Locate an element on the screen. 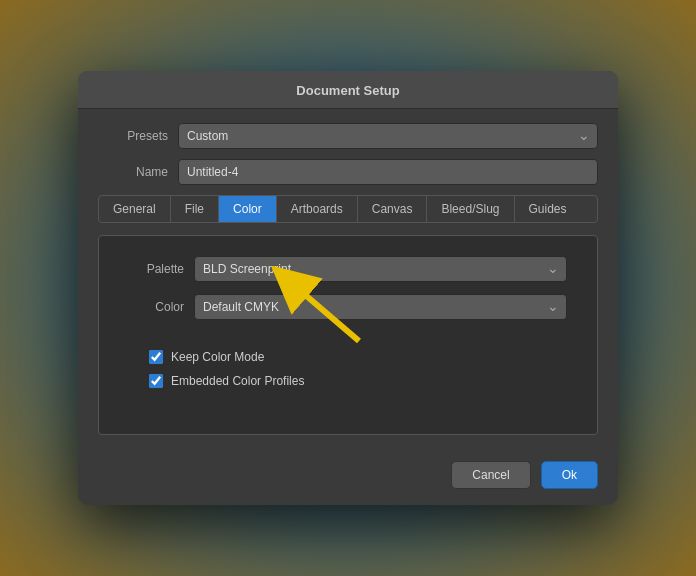  presets-select: Custom Default Print Web is located at coordinates (388, 136).